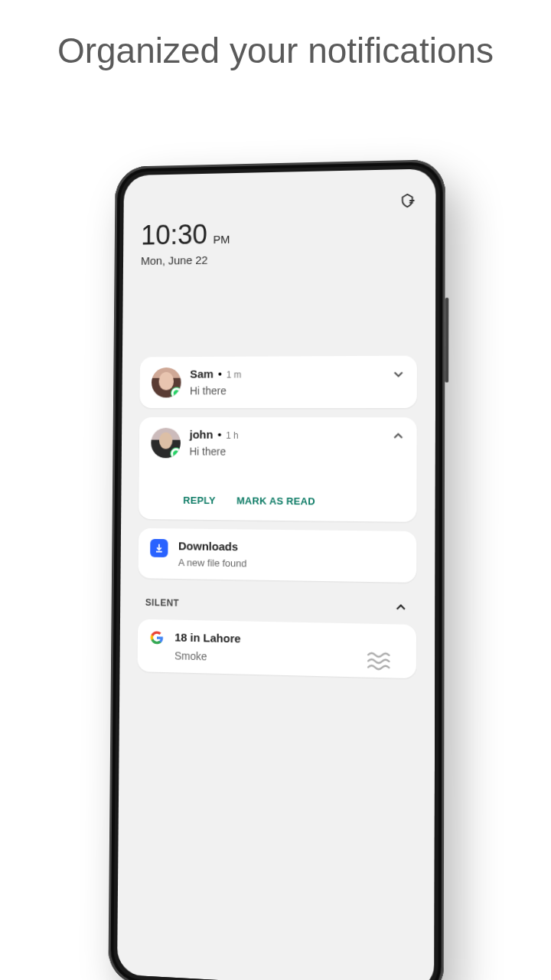 The width and height of the screenshot is (551, 980). Describe the element at coordinates (276, 501) in the screenshot. I see `mark-read-button: MARK AS READ` at that location.